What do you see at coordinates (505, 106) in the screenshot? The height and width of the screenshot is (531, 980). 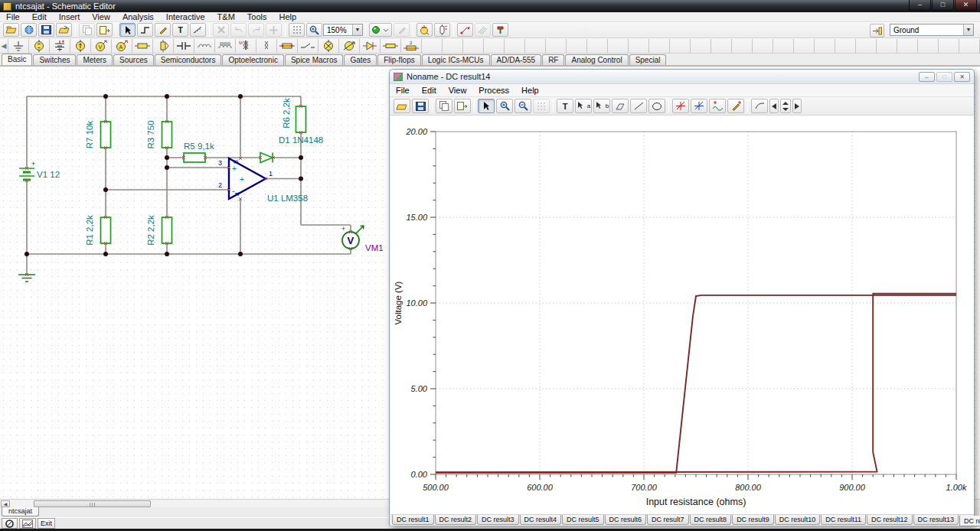 I see `result-zoom-in-tool` at bounding box center [505, 106].